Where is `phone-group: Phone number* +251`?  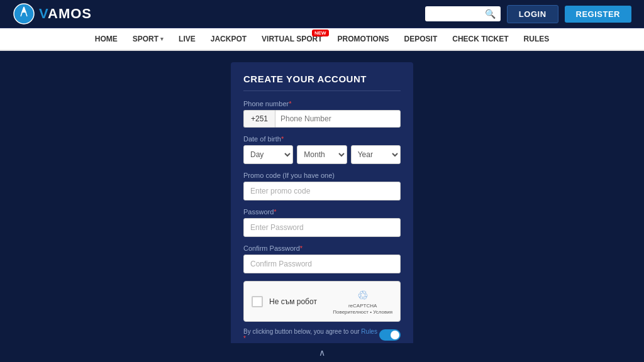
phone-group: Phone number* +251 is located at coordinates (322, 114).